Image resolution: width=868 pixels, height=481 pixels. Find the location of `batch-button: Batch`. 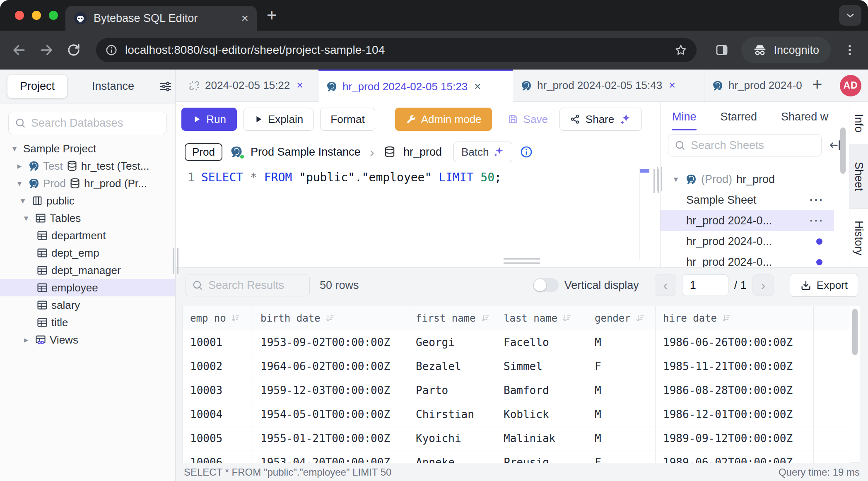

batch-button: Batch is located at coordinates (483, 152).